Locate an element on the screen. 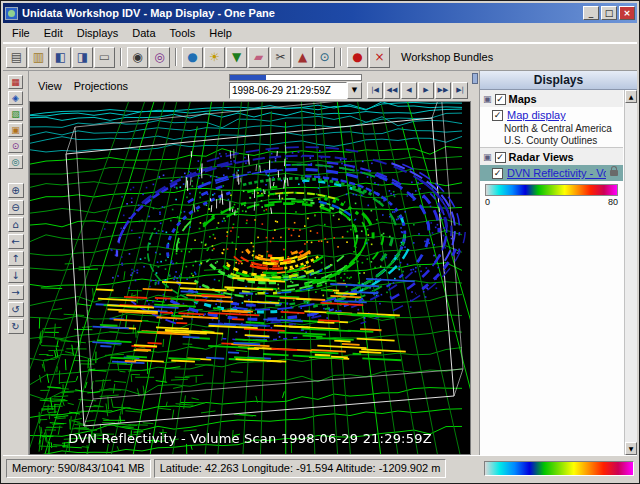 The height and width of the screenshot is (484, 640). legend-category-label: Radar Views is located at coordinates (542, 157).